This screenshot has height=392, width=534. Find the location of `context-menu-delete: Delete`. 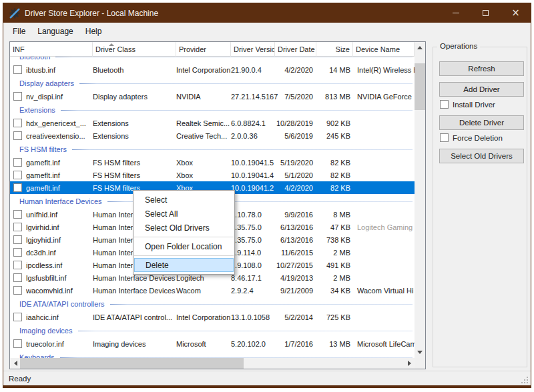

context-menu-delete: Delete is located at coordinates (184, 265).